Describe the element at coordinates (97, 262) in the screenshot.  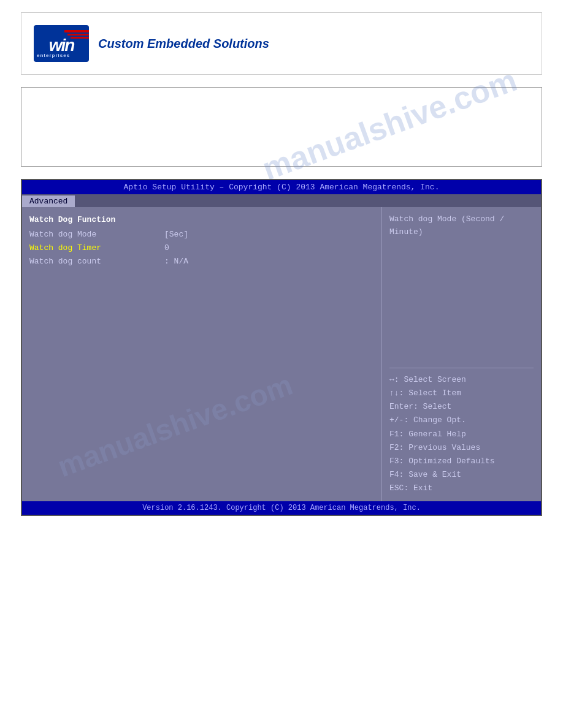
I see `label-watchdog-count: Watch dog count` at that location.